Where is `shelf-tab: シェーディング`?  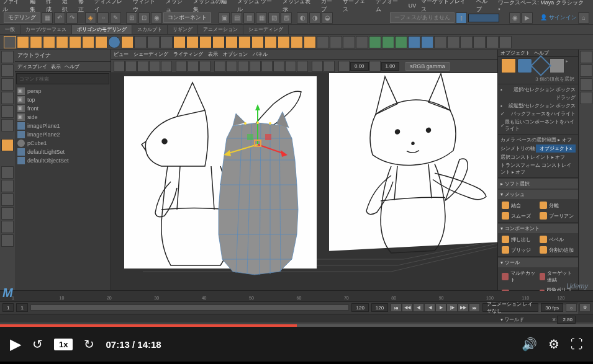 shelf-tab: シェーディング is located at coordinates (266, 30).